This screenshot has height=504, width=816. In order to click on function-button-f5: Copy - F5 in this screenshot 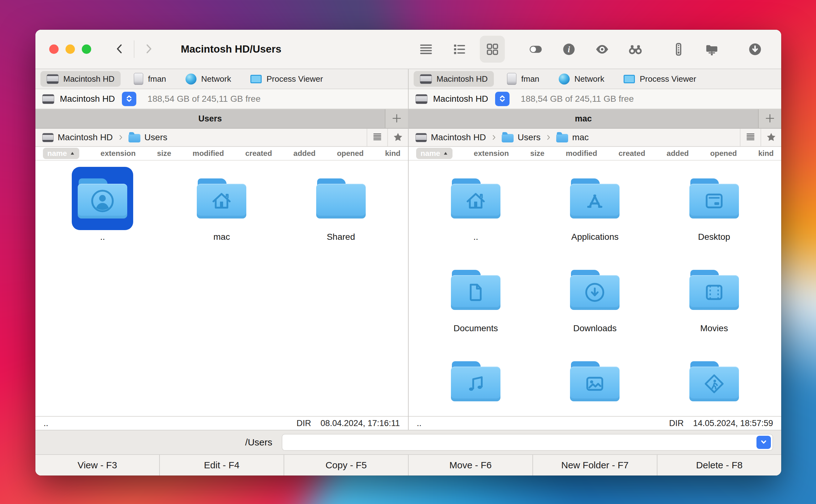, I will do `click(346, 465)`.